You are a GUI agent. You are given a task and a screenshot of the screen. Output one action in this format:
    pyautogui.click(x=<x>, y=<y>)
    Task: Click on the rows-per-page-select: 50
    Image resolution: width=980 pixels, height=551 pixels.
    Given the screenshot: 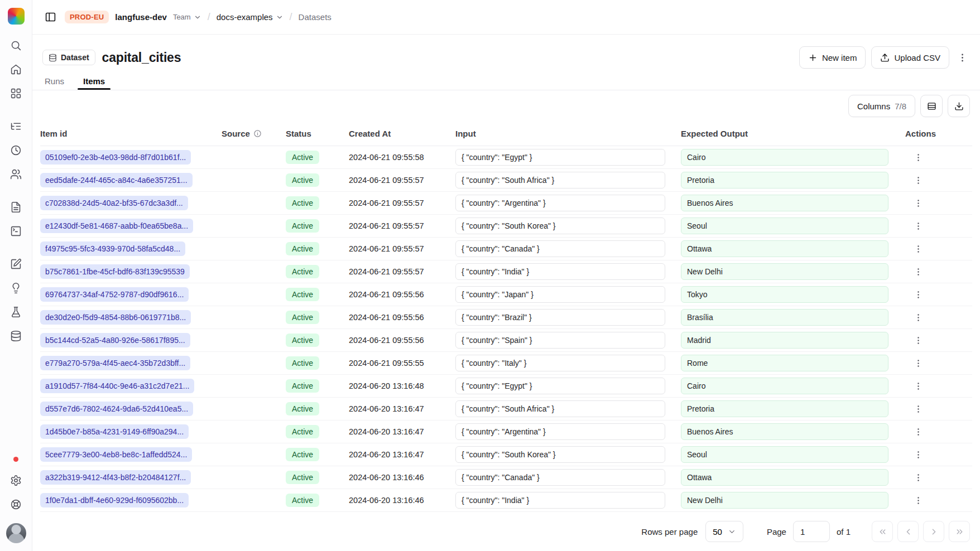 What is the action you would take?
    pyautogui.click(x=724, y=531)
    